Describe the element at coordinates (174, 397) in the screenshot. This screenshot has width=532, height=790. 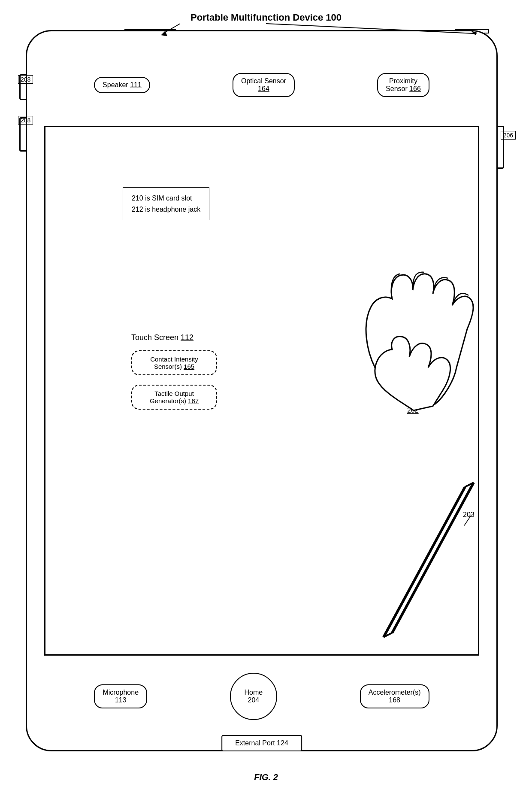
I see `tactile-output-generator: Tactile OutputGenerator(s) 167` at that location.